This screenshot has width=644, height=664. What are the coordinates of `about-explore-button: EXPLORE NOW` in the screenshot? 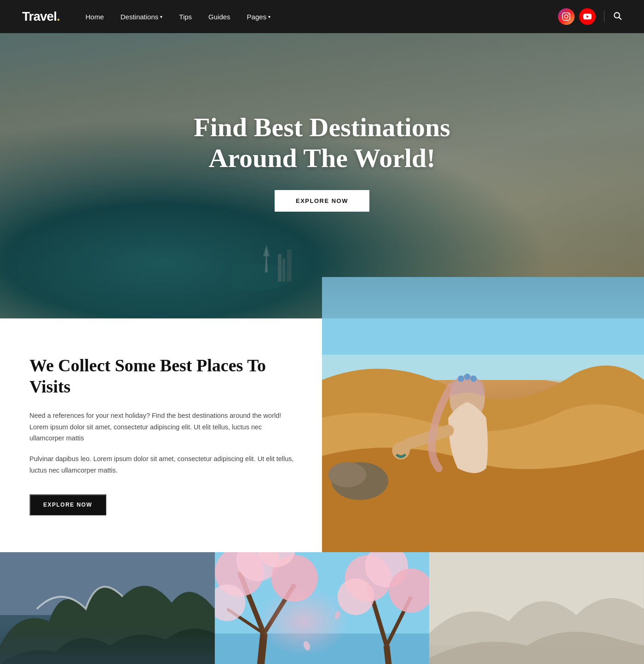 It's located at (68, 505).